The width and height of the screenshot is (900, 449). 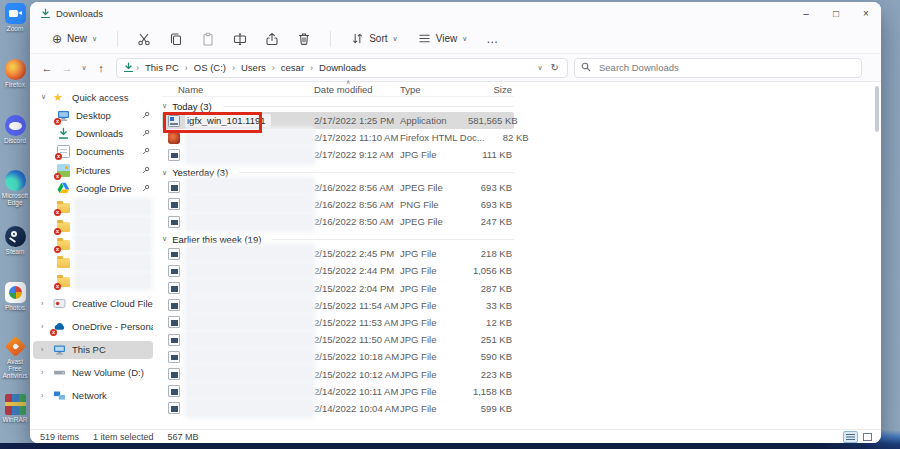 What do you see at coordinates (304, 39) in the screenshot?
I see `trash-icon` at bounding box center [304, 39].